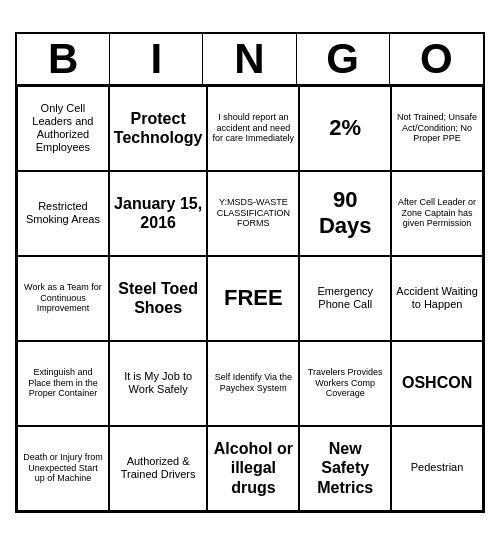 This screenshot has width=500, height=544. Describe the element at coordinates (158, 468) in the screenshot. I see `bingo-cell-21: Authorized & Trained Drivers` at that location.